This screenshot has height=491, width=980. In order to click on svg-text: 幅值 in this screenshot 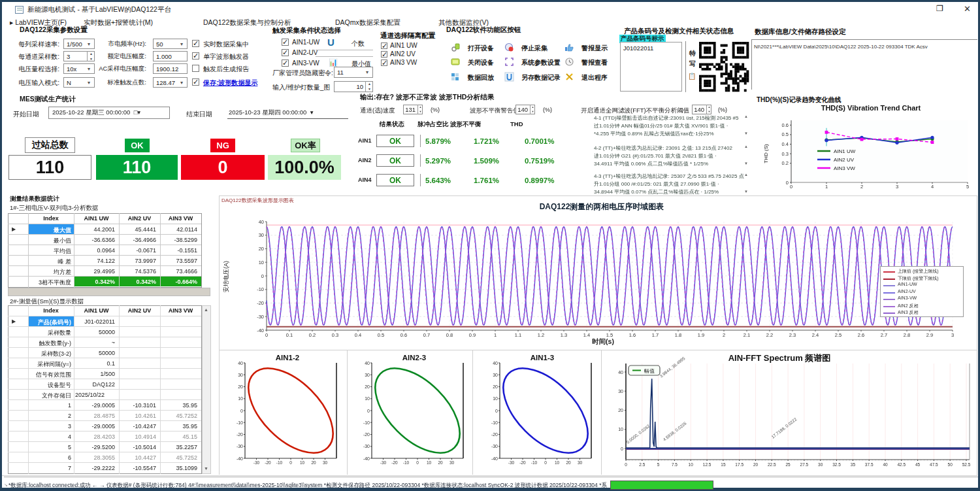, I will do `click(649, 371)`.